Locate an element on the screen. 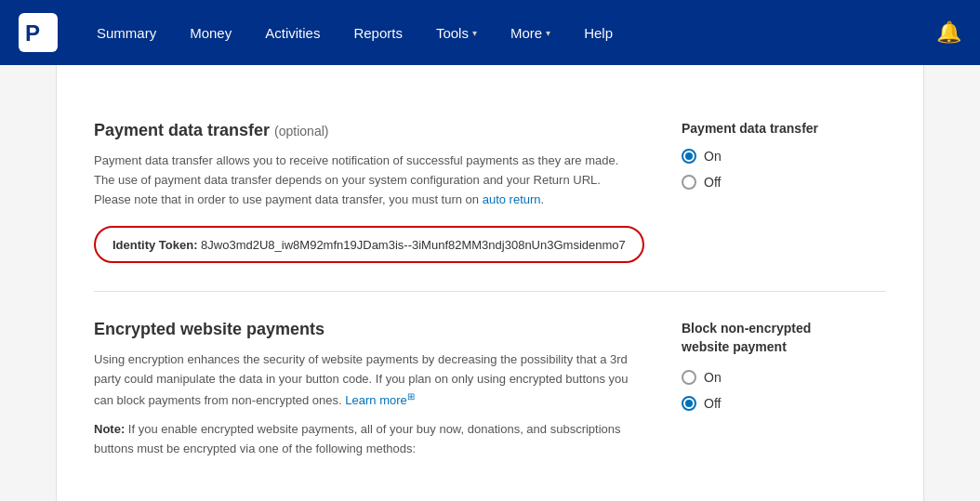  enc-radio-on-label: On is located at coordinates (712, 377).